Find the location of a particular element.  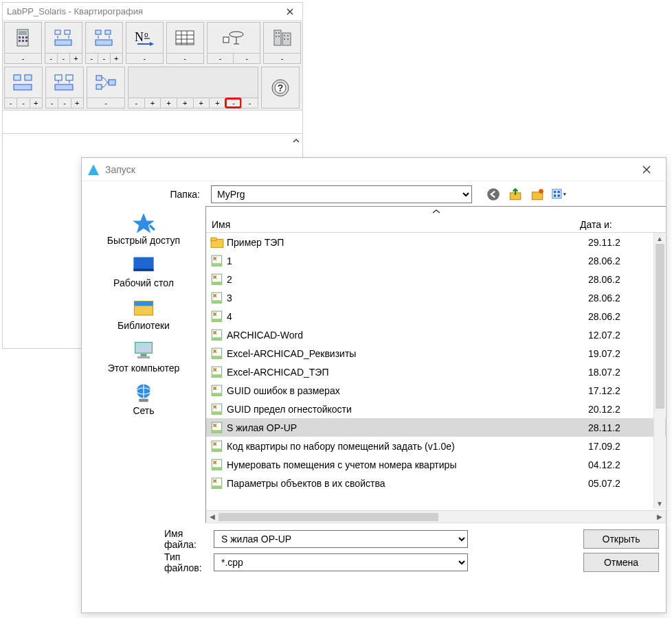

file-name: Пример ТЭП is located at coordinates (406, 242).